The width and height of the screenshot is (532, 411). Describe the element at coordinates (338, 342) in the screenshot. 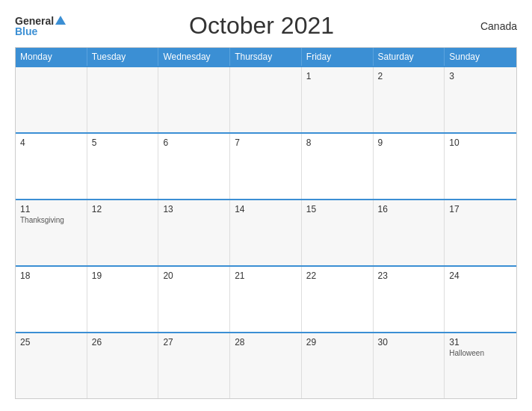

I see `day-number: 29` at that location.